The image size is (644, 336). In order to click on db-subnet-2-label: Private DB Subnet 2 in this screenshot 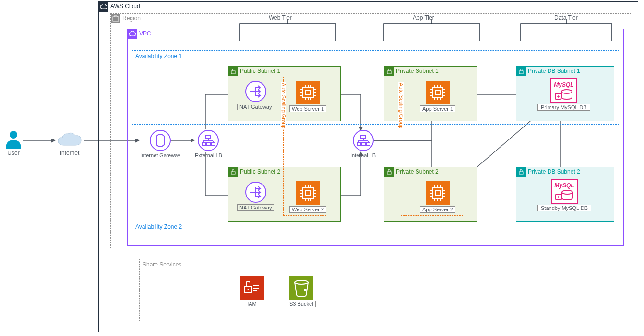, I will do `click(554, 172)`.